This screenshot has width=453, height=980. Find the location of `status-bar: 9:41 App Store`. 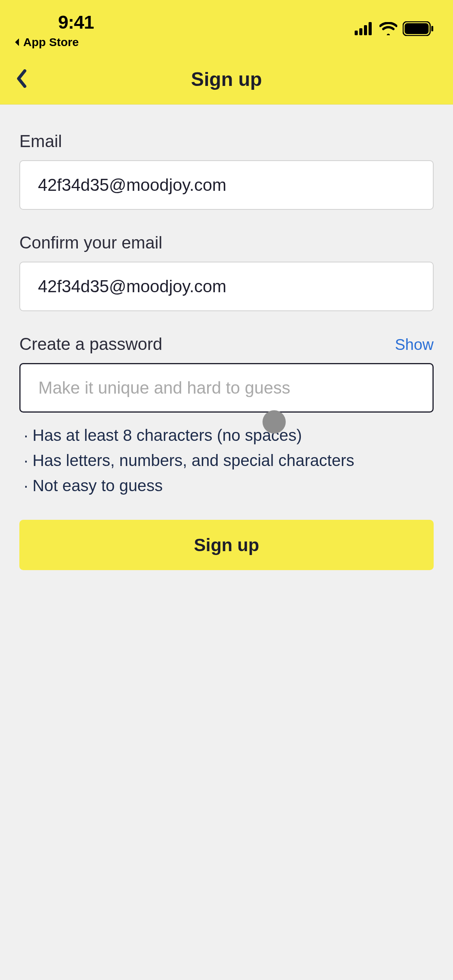

status-bar: 9:41 App Store is located at coordinates (226, 27).